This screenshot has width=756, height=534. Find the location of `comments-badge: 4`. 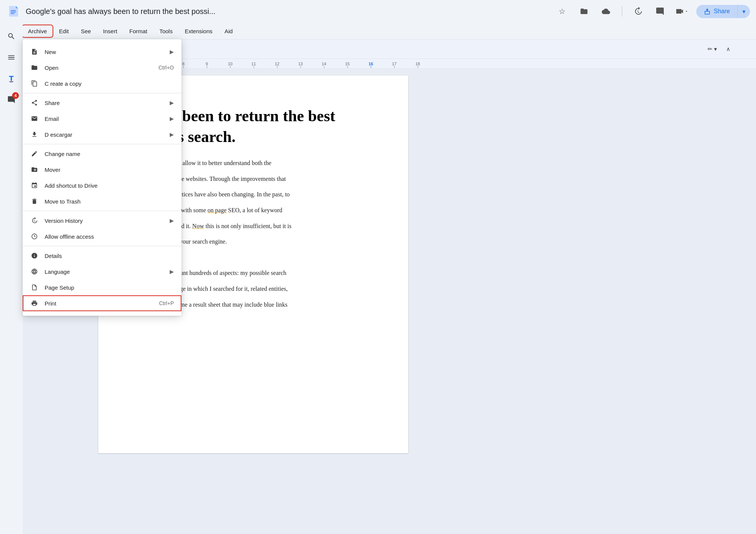

comments-badge: 4 is located at coordinates (15, 96).